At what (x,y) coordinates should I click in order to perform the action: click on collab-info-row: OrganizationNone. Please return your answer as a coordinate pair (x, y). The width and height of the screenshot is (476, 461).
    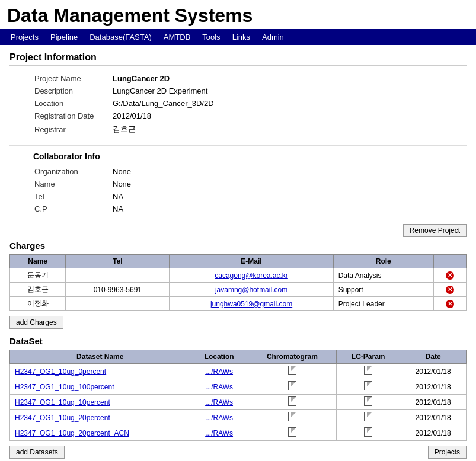
    Looking at the image, I should click on (83, 172).